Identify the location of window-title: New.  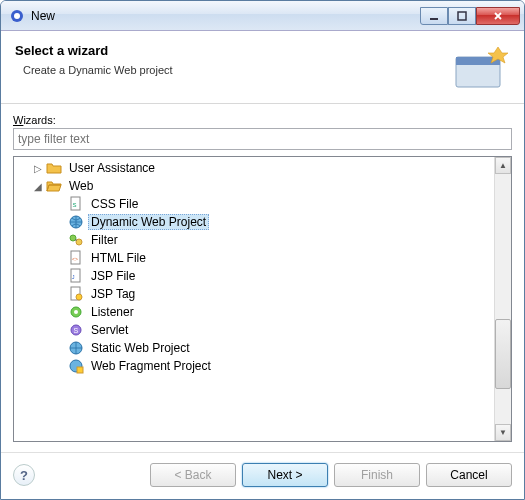
(226, 16).